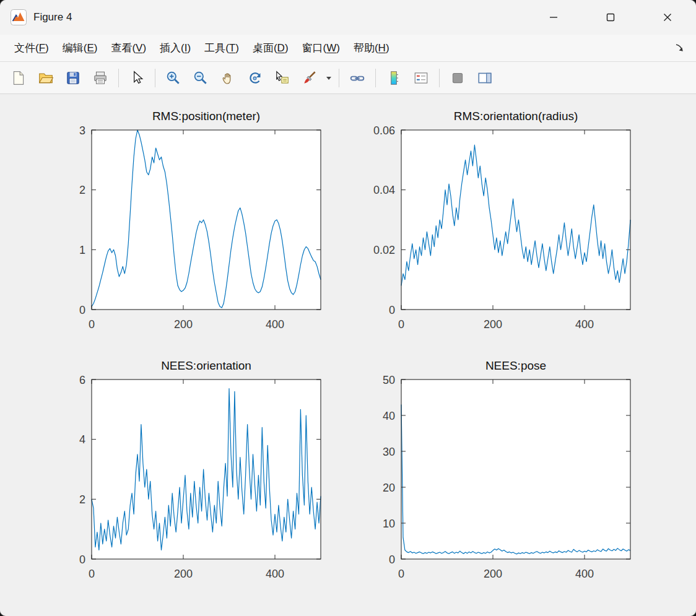 The image size is (696, 616). I want to click on menu-tools: 工具(T), so click(222, 48).